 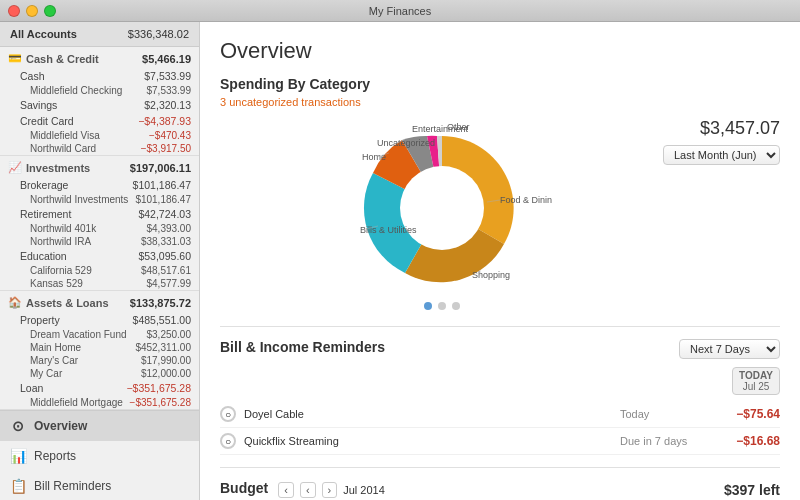 What do you see at coordinates (100, 402) in the screenshot?
I see `sidebar-sub-item: Middlefield Mortgage −$351,675.28` at bounding box center [100, 402].